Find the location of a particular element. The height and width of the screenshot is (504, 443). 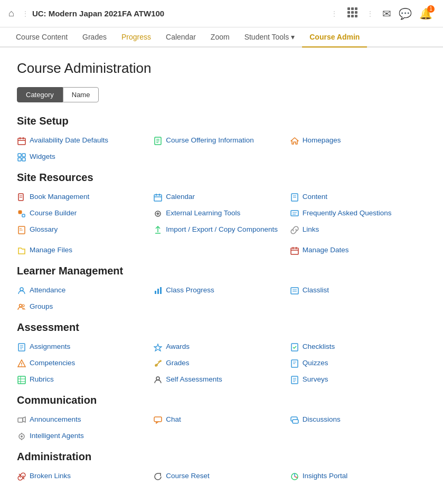

nav-zoom: Zoom is located at coordinates (220, 37).